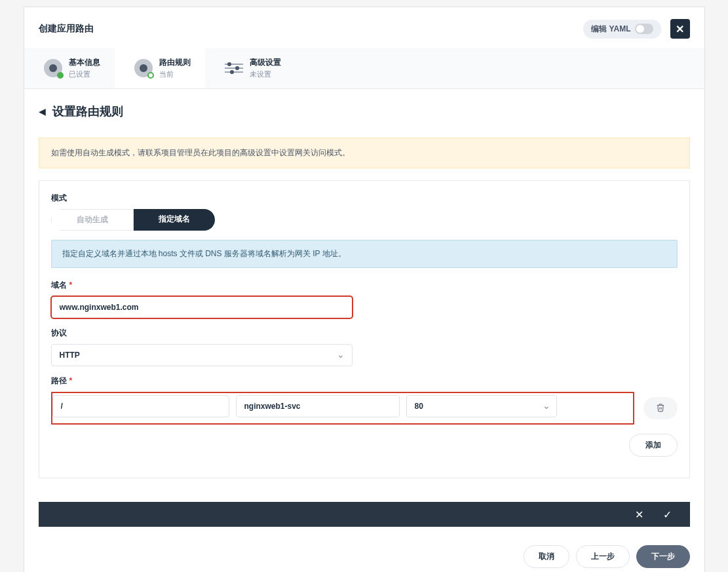 This screenshot has height=572, width=728. I want to click on alert-info: 指定自定义域名并通过本地 hosts 文件或 DNS 服务器将域名解析为网关 I…, so click(364, 254).